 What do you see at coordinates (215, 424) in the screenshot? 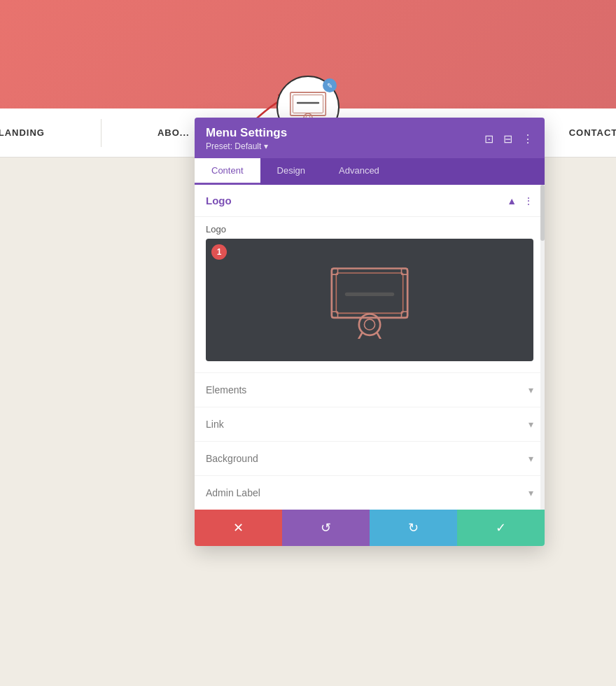
I see `link-label: Link` at bounding box center [215, 424].